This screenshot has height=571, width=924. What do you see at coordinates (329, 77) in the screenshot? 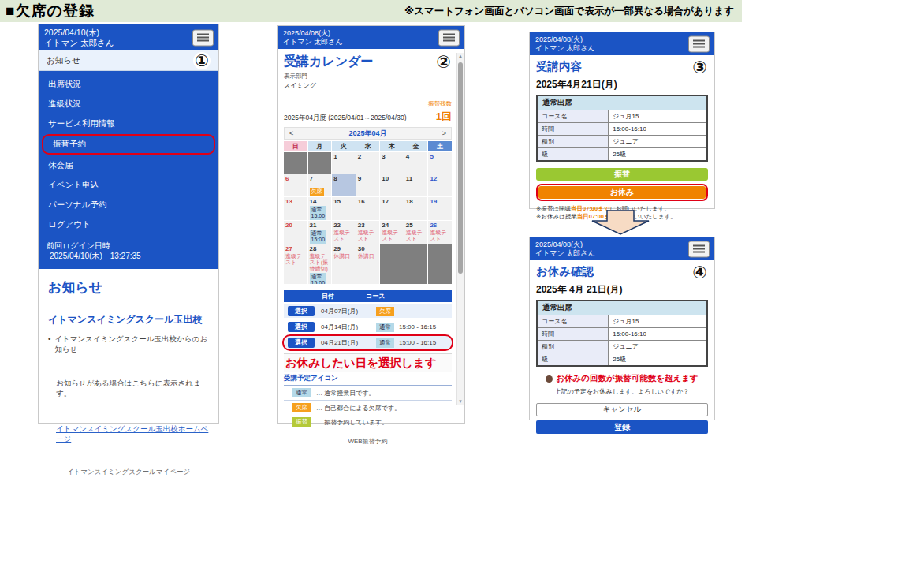
I see `dept-label: 表示部門` at bounding box center [329, 77].